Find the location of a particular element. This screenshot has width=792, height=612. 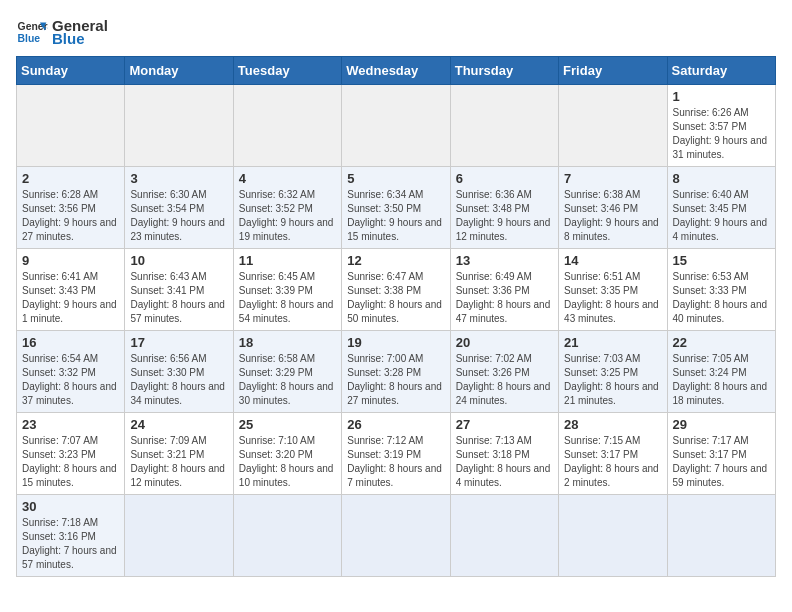

weekday-header-sunday: Sunday is located at coordinates (71, 71).